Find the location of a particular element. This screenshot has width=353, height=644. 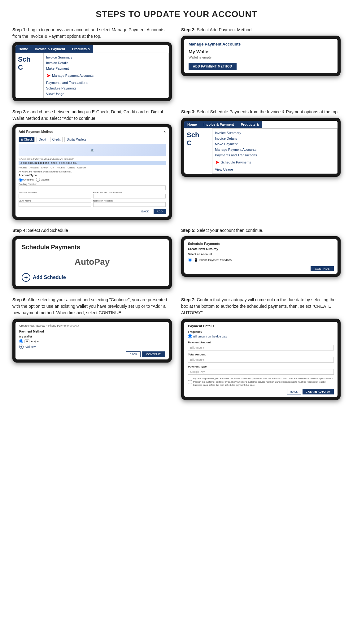

tab-echeck: E-Check is located at coordinates (27, 139).